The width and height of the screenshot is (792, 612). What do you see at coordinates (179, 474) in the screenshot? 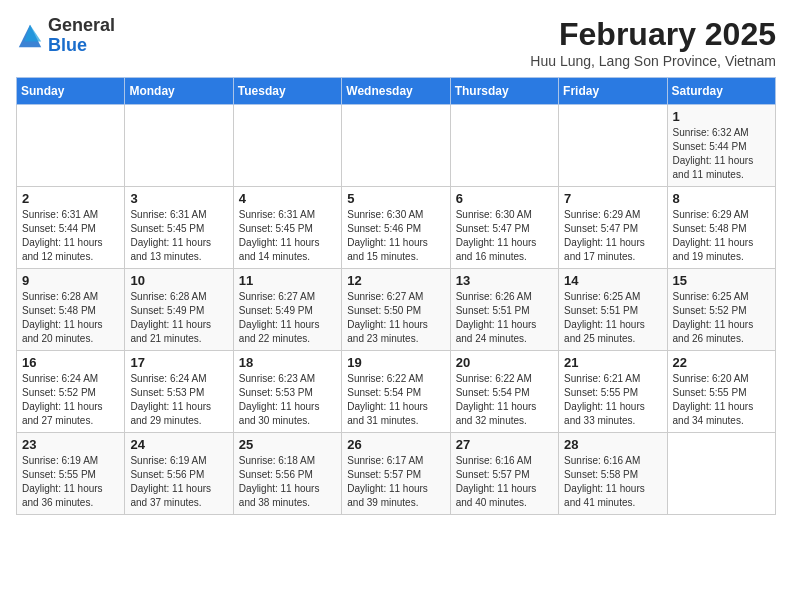
I see `calendar-cell: 24Sunrise: 6:19 AM Sunset: 5:56 PM Dayli…` at bounding box center [179, 474].